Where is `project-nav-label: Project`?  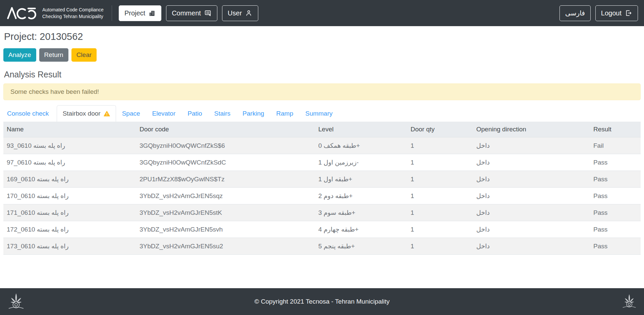 project-nav-label: Project is located at coordinates (135, 13).